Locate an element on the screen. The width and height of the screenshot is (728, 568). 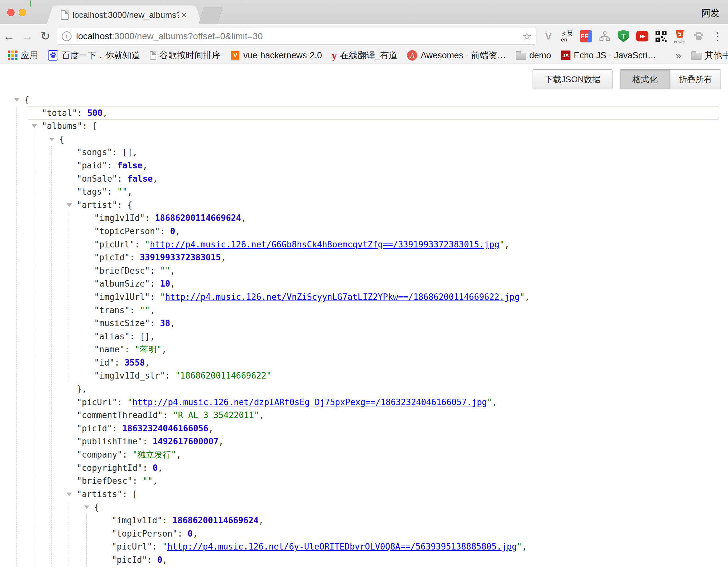
json-link-url: http://p4.music.126.net/VnZiScyynLG7atLI… is located at coordinates (342, 297).